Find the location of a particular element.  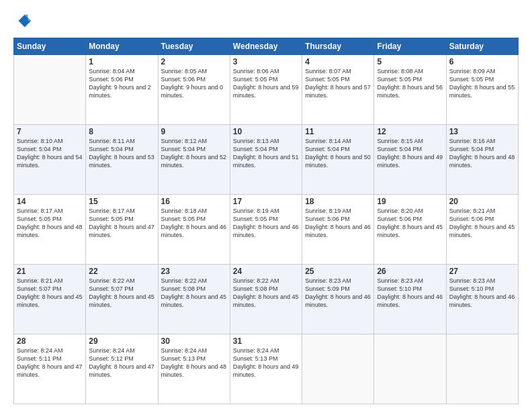

day-info: Sunrise: 8:15 AM Sunset: 5:04 PM Dayligh… is located at coordinates (410, 153).